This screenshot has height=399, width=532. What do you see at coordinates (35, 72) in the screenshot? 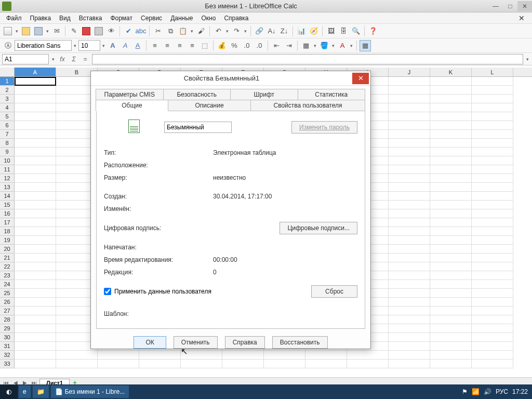
I see `column-header: A` at bounding box center [35, 72].